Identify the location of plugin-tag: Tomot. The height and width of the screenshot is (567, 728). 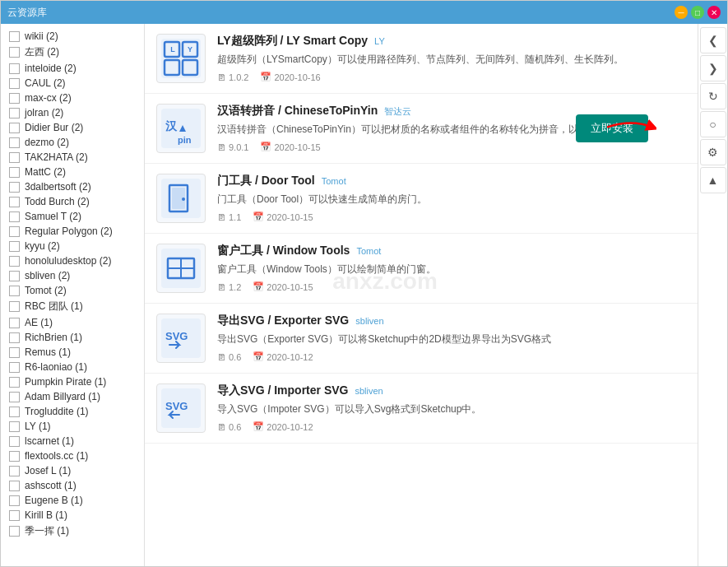
(334, 181).